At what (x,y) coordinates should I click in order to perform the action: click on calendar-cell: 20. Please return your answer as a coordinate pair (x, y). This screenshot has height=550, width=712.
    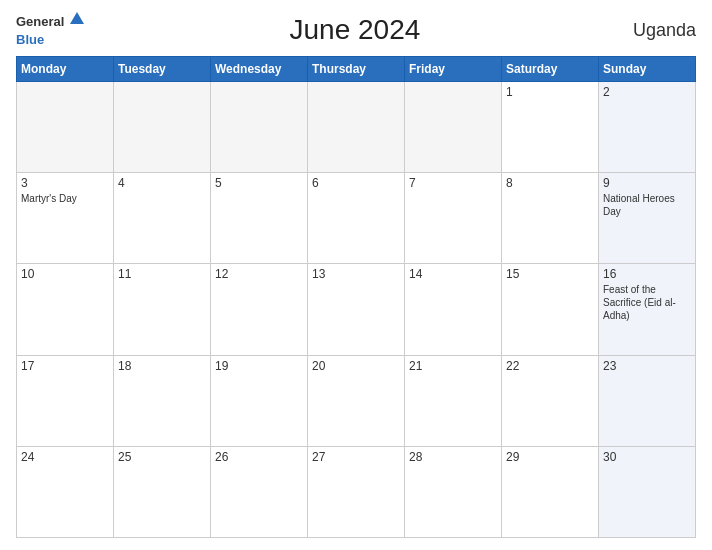
    Looking at the image, I should click on (356, 400).